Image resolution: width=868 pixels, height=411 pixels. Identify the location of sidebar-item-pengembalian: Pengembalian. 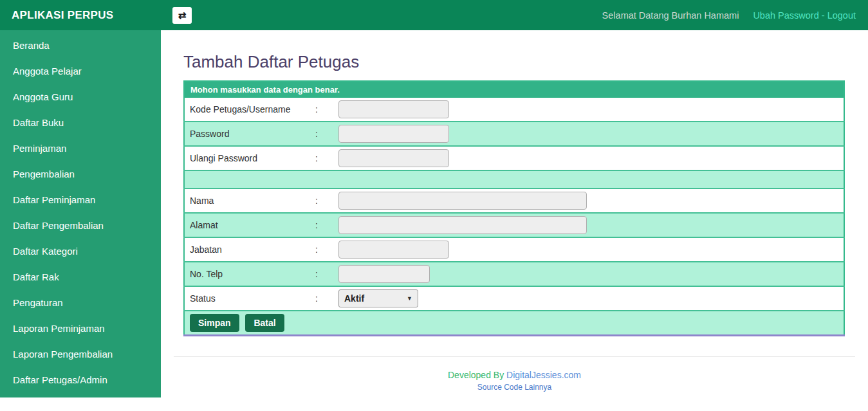
(80, 174).